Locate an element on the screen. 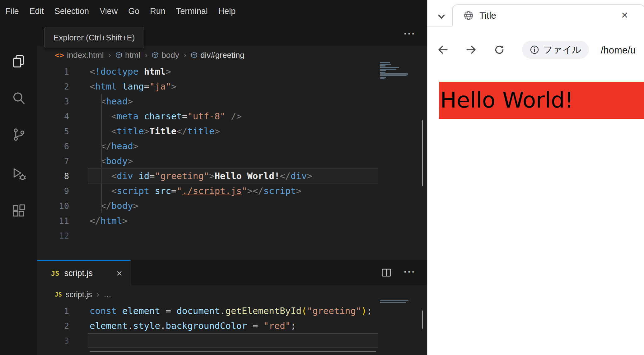 The image size is (644, 355). hello-world-text: Hello World! is located at coordinates (507, 100).